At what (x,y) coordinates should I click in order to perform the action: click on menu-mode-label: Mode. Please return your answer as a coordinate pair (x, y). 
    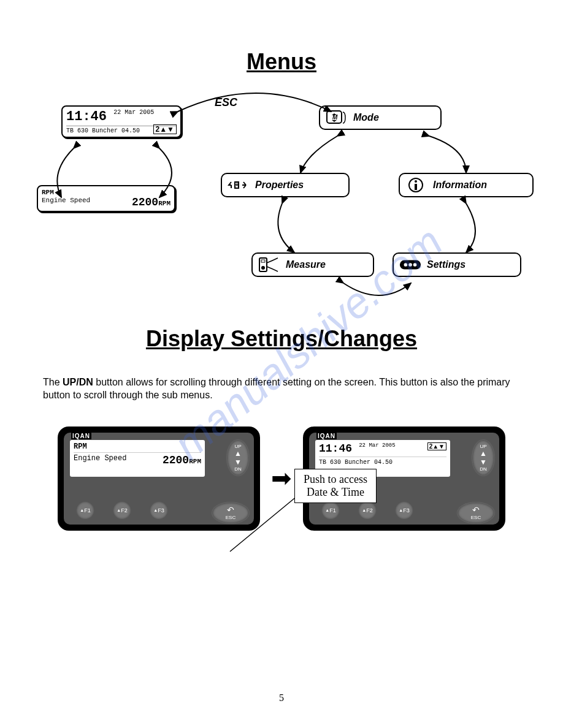
    Looking at the image, I should click on (366, 118).